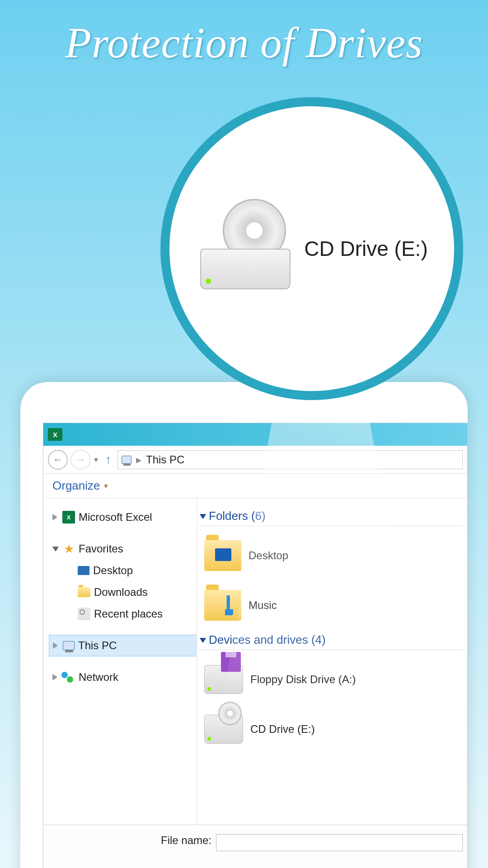  Describe the element at coordinates (331, 729) in the screenshot. I see `drive-item-cd: CD Drive (E:)` at that location.